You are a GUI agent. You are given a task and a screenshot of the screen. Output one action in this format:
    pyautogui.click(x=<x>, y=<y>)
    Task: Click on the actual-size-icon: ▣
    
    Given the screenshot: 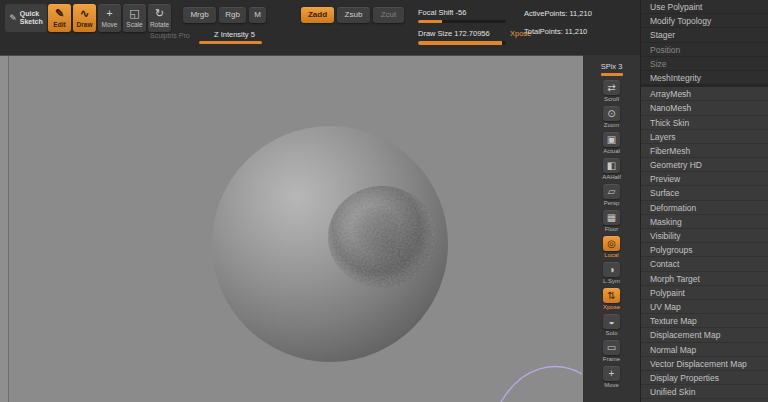 What is the action you would take?
    pyautogui.click(x=612, y=140)
    